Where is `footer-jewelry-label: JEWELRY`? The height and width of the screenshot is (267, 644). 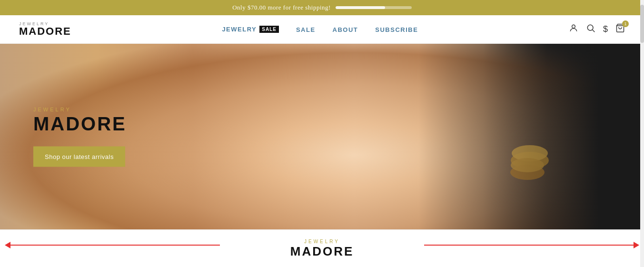
footer-jewelry-label: JEWELRY is located at coordinates (322, 242).